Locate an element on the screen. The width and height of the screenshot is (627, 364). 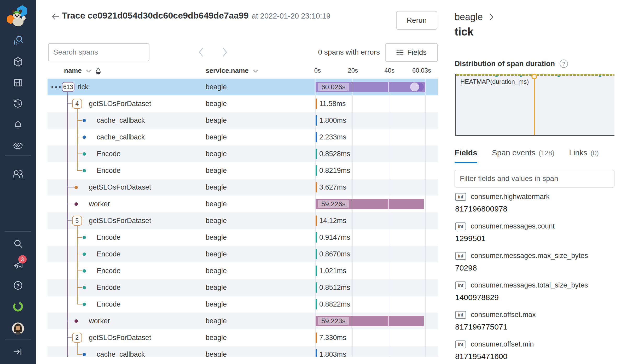
sidebar-item-team is located at coordinates (18, 174).